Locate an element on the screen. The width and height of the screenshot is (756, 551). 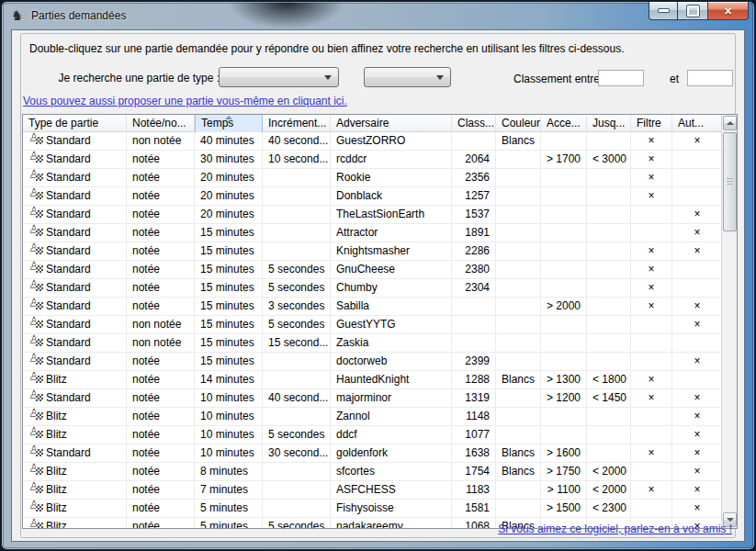
table-row: ♙Standardnotée20 minutesTheLastSionEarth… is located at coordinates (373, 215).